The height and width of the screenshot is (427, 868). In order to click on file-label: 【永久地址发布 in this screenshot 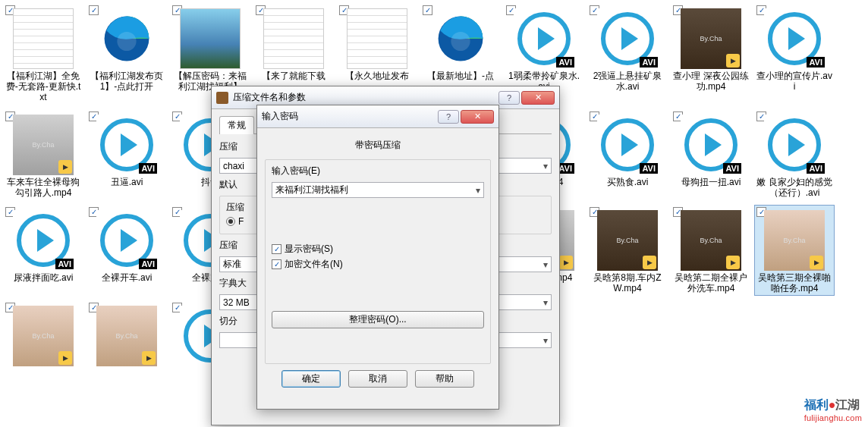, I will do `click(377, 76)`.